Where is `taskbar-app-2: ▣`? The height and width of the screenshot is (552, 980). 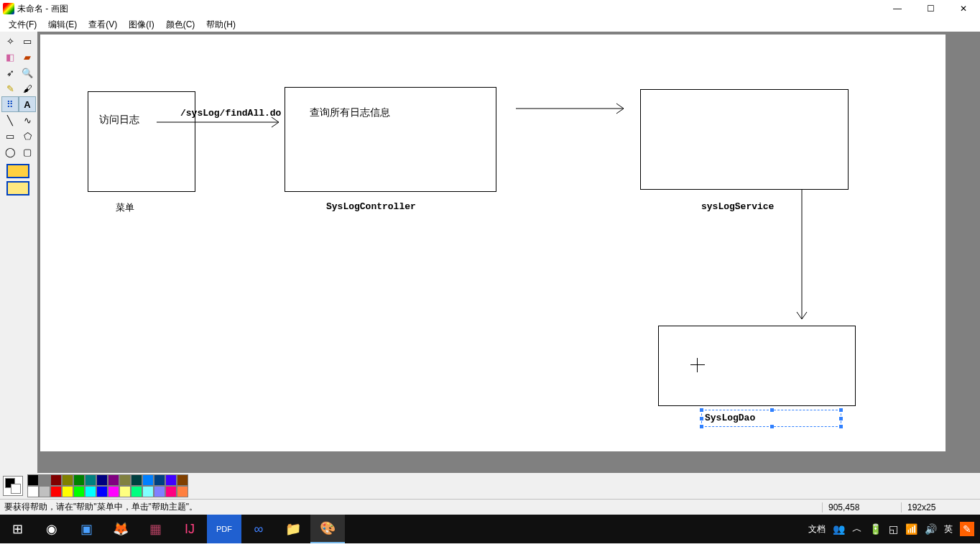 taskbar-app-2: ▣ is located at coordinates (86, 529).